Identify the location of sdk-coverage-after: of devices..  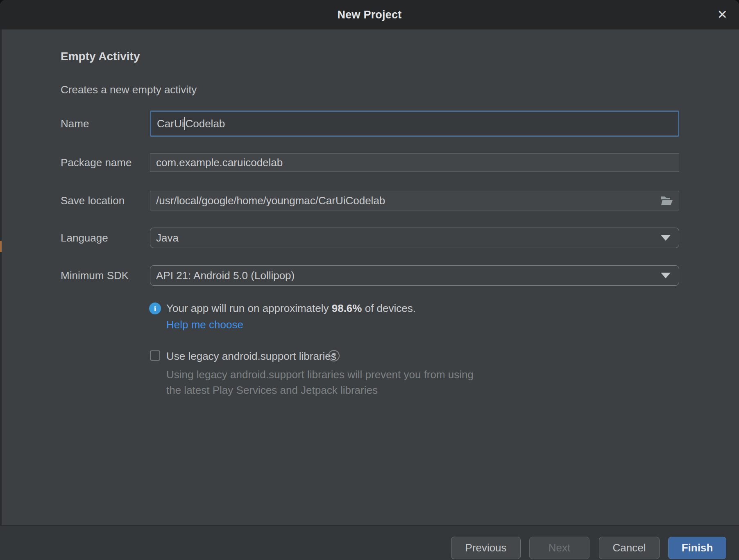
(389, 308).